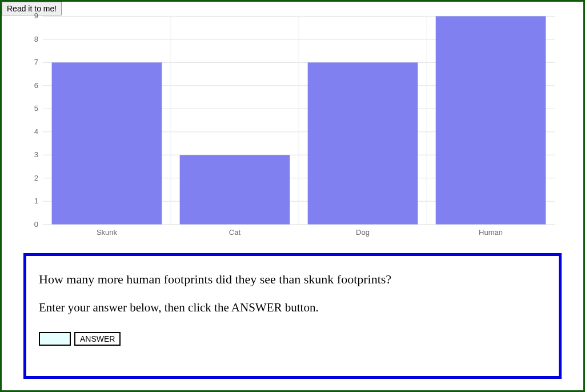 This screenshot has height=392, width=585. Describe the element at coordinates (235, 190) in the screenshot. I see `bar-cat` at that location.